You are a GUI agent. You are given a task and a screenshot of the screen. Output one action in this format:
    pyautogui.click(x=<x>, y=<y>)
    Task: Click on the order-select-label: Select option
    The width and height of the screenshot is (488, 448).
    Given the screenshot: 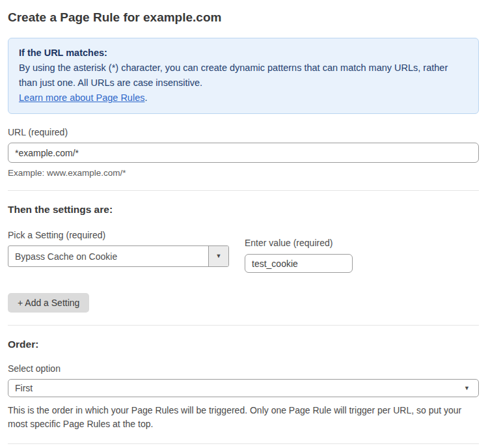 What is the action you would take?
    pyautogui.click(x=243, y=369)
    